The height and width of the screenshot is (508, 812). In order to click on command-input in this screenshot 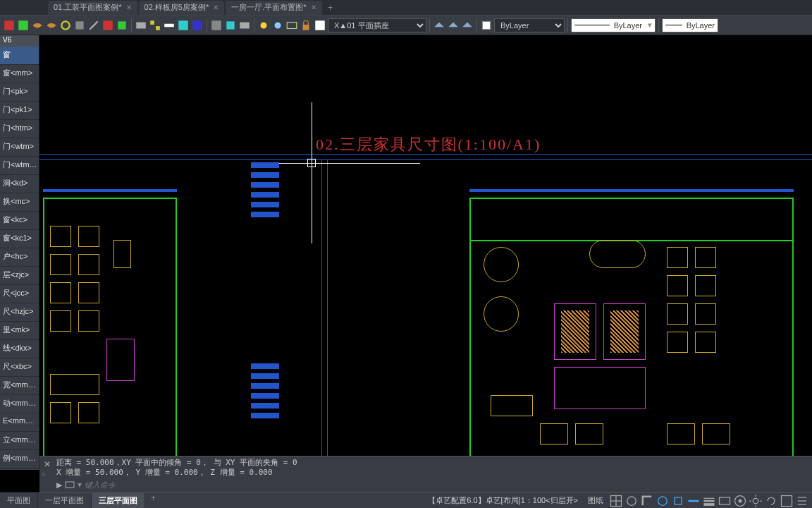, I will do `click(447, 485)`.